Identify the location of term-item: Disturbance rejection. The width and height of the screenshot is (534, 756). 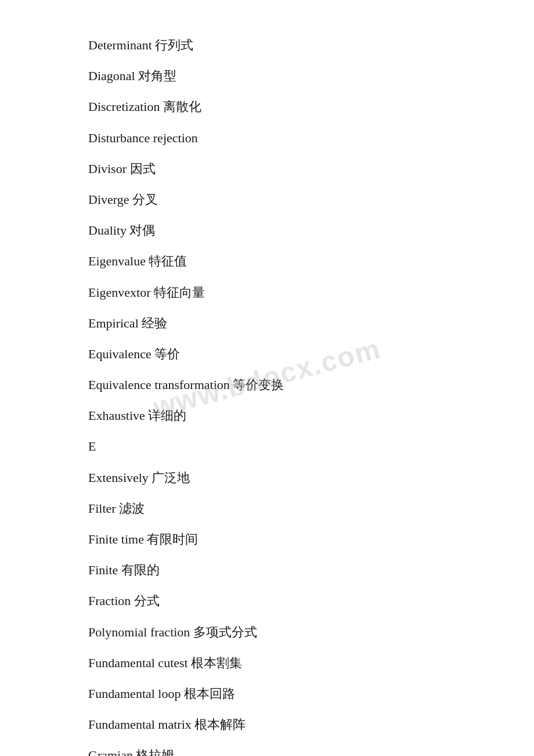
(267, 138).